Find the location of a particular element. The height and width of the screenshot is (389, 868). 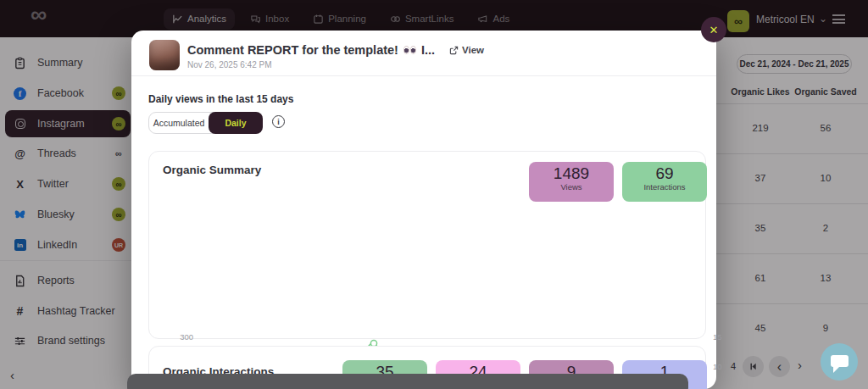

stat-box: 69Interactions is located at coordinates (665, 181).